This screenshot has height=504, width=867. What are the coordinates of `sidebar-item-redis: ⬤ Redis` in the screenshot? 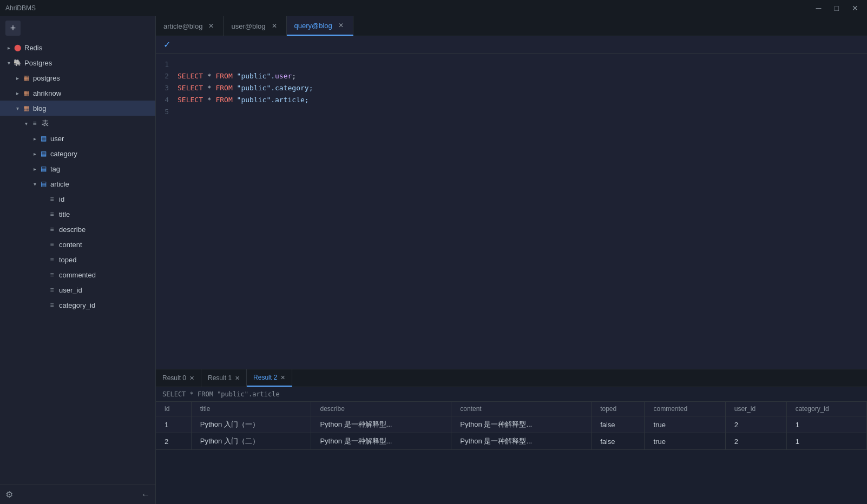 It's located at (78, 48).